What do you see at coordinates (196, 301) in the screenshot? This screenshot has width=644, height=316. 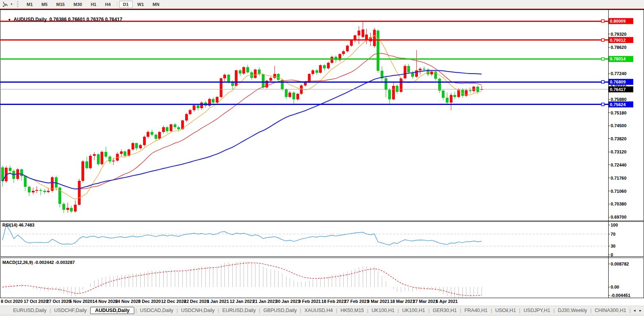 I see `date-label: 22 Dec 2020` at bounding box center [196, 301].